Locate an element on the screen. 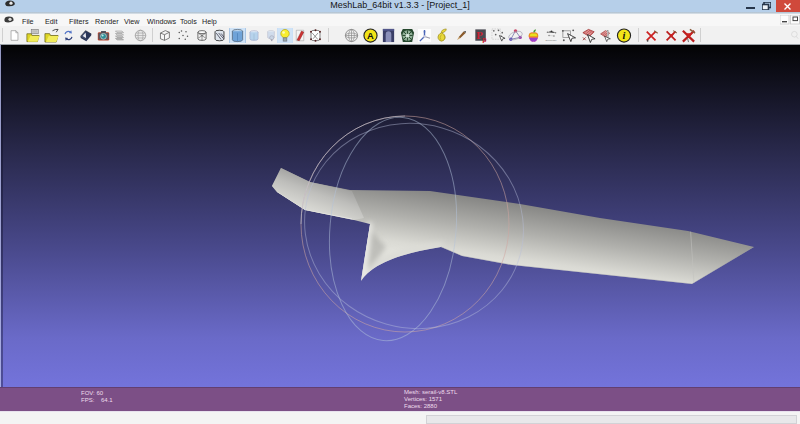  svg-text: p is located at coordinates (484, 39).